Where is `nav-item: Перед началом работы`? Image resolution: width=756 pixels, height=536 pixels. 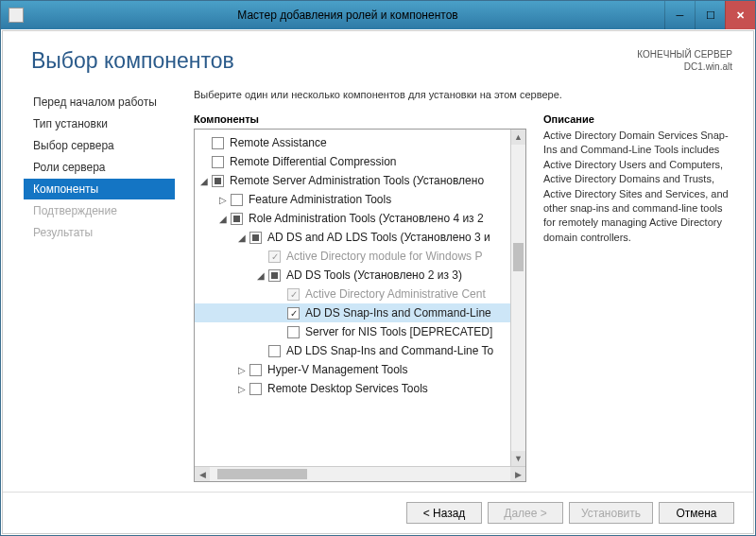 nav-item: Перед началом работы is located at coordinates (99, 102).